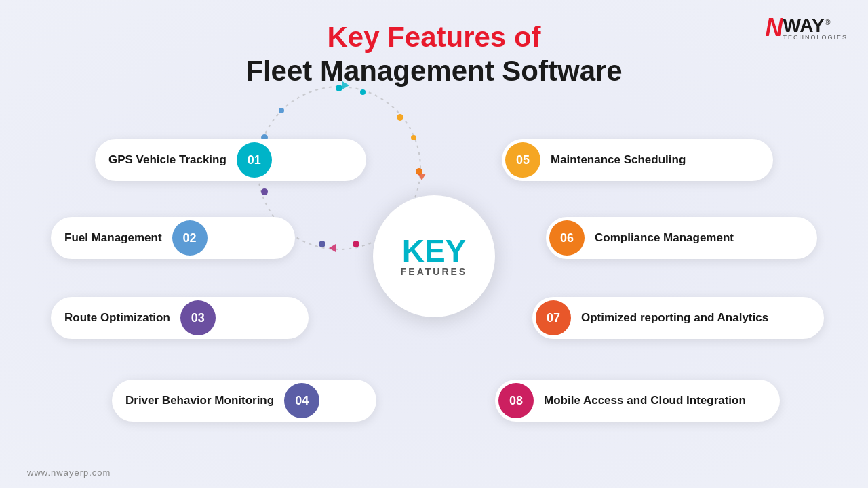 The image size is (868, 488). Describe the element at coordinates (69, 473) in the screenshot. I see `footer-url: www.nwayerp.com` at that location.